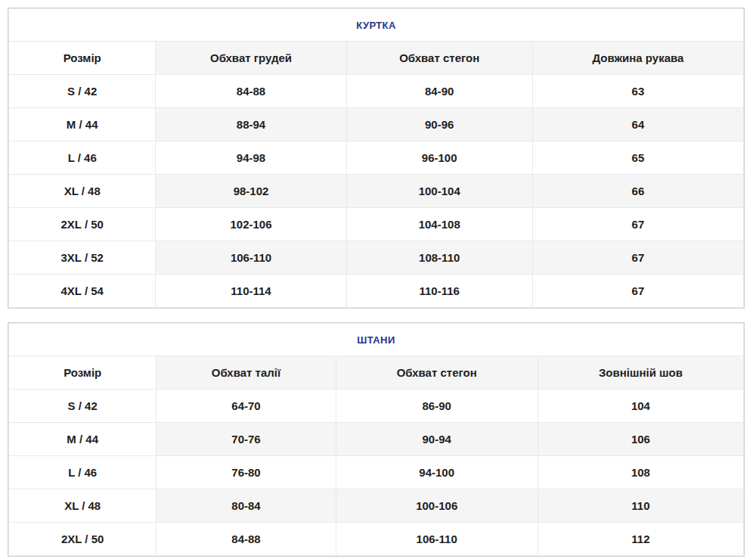  Describe the element at coordinates (251, 191) in the screenshot. I see `value-cell: 98-102` at that location.